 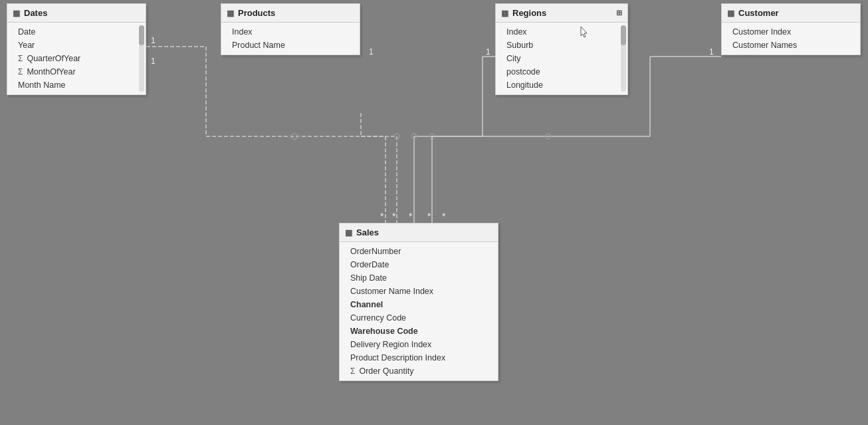 I want to click on list-item: Customer Names, so click(x=791, y=45).